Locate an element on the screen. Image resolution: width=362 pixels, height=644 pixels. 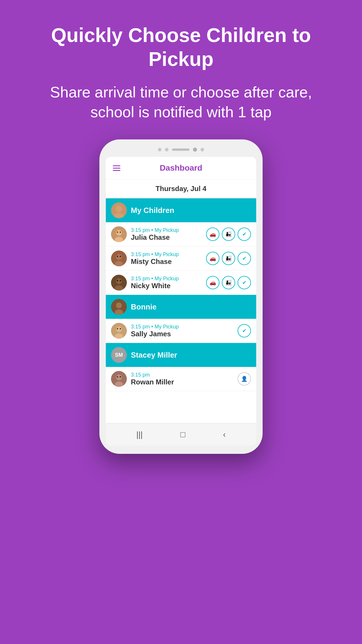
child-time-julia: 3:15 pm • My Pickup is located at coordinates (166, 230).